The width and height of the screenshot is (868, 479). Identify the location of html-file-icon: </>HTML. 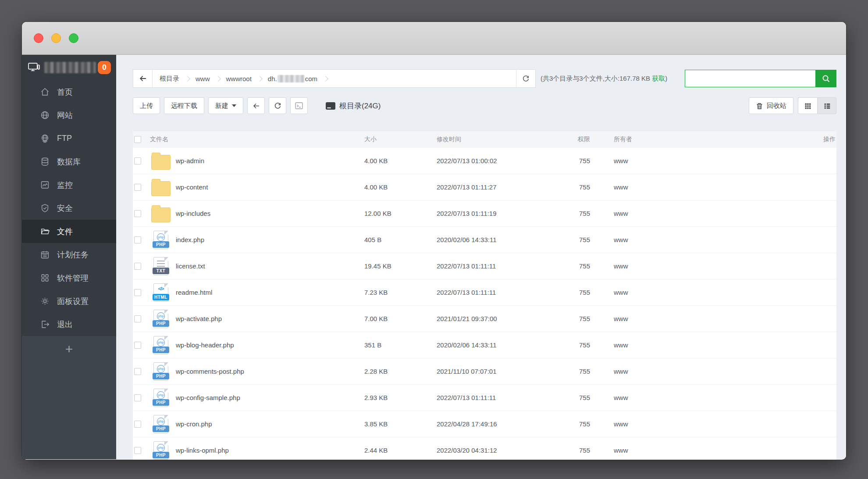
(161, 293).